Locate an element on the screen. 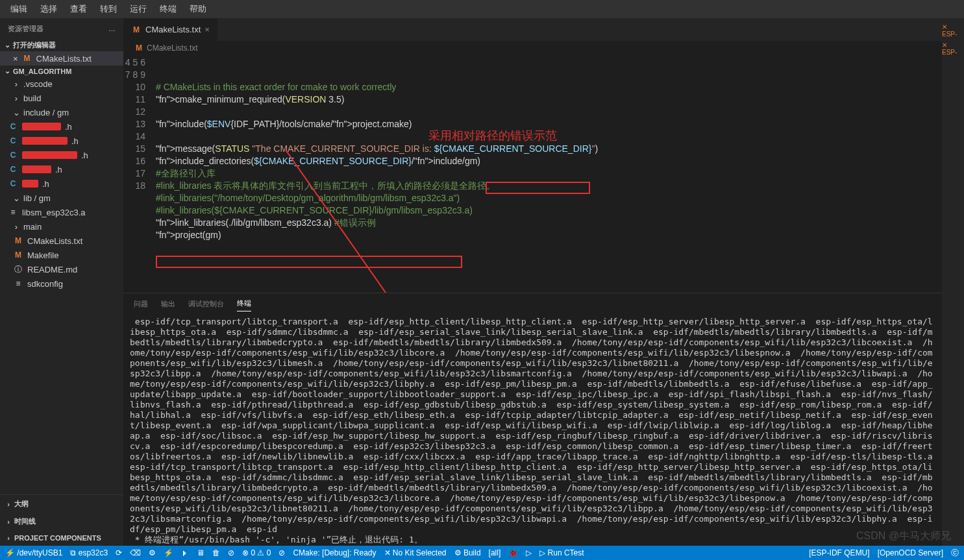 The image size is (964, 560). tree-item: MCMakeLists.txt is located at coordinates (62, 241).